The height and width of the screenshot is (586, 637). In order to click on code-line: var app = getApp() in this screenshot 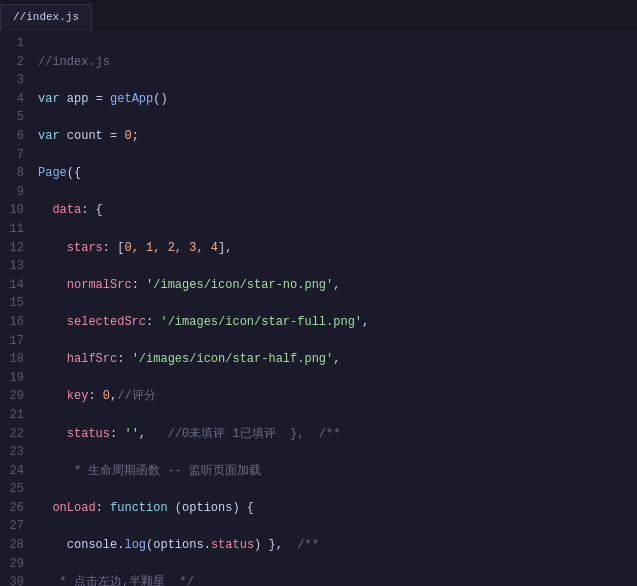, I will do `click(338, 100)`.